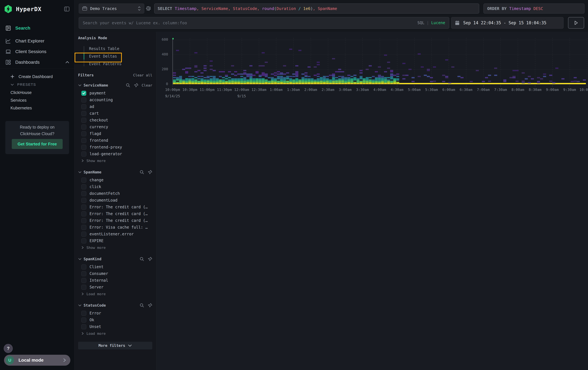 This screenshot has height=370, width=588. I want to click on filter-option-server: Server, so click(115, 287).